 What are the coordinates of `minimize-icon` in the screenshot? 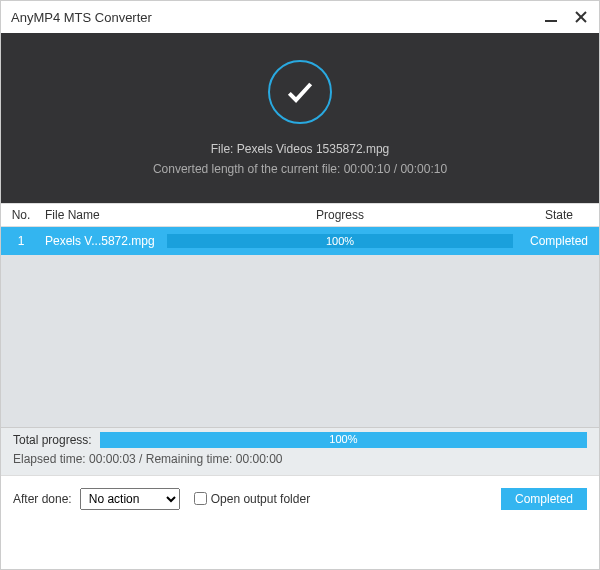 It's located at (551, 17).